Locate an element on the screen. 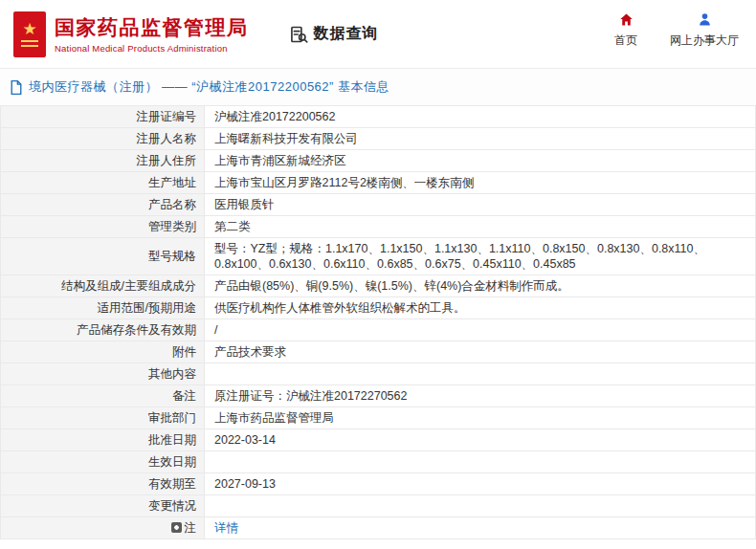 The image size is (756, 549). row-label: 型号规格 is located at coordinates (103, 256).